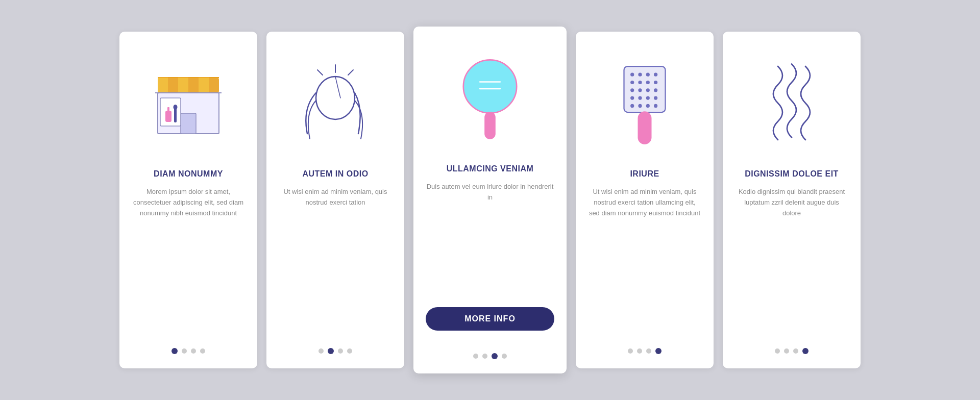  I want to click on card-5-title: DIGNISSIM DOLOE EIT, so click(792, 174).